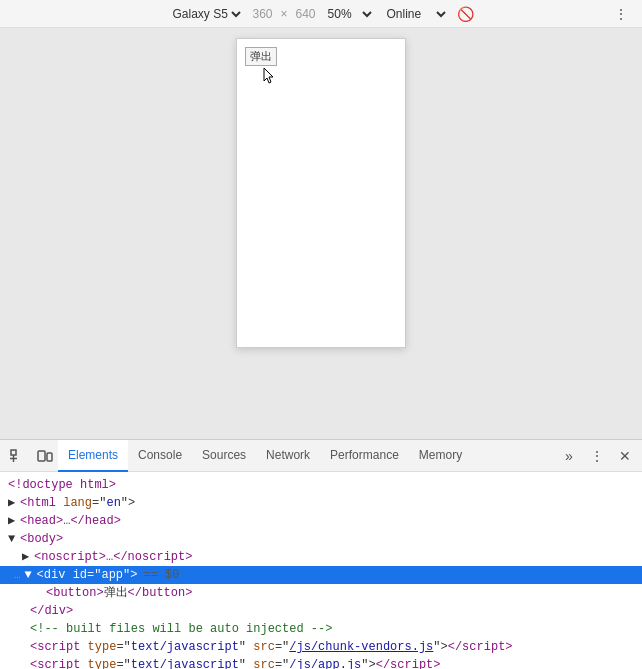 Image resolution: width=642 pixels, height=669 pixels. Describe the element at coordinates (261, 56) in the screenshot. I see `device-popup-button: 弹出` at that location.